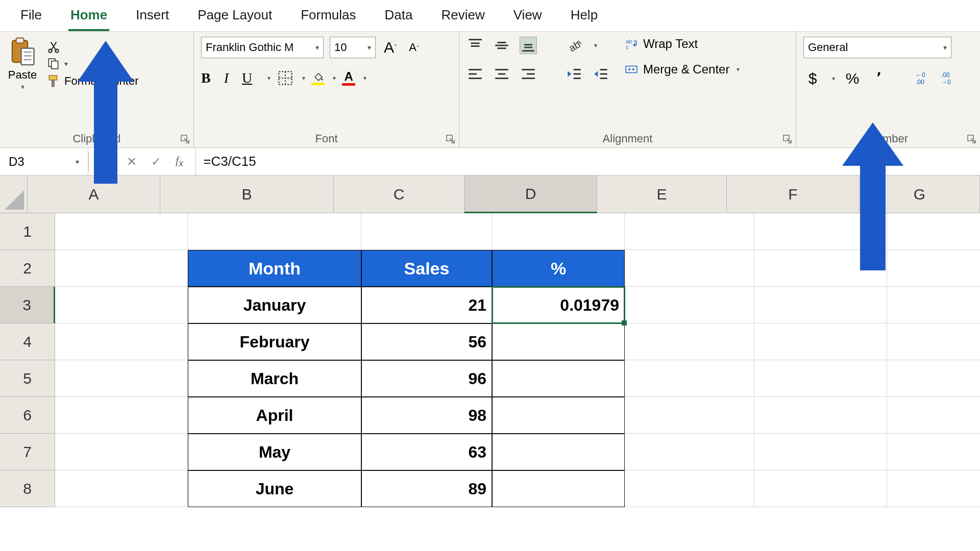 The width and height of the screenshot is (980, 551). Describe the element at coordinates (662, 194) in the screenshot. I see `column-header-E: E` at that location.